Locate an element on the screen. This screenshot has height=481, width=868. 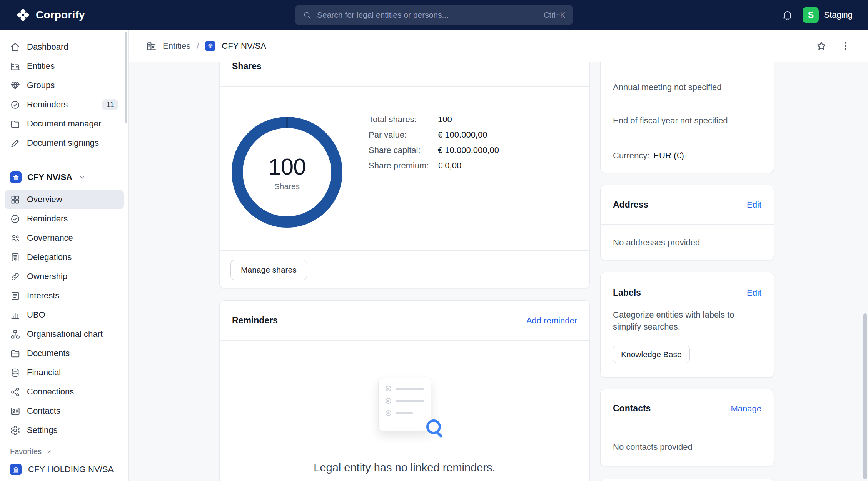
sidebar-item-organisational-chart: Organisational chart is located at coordinates (64, 334).